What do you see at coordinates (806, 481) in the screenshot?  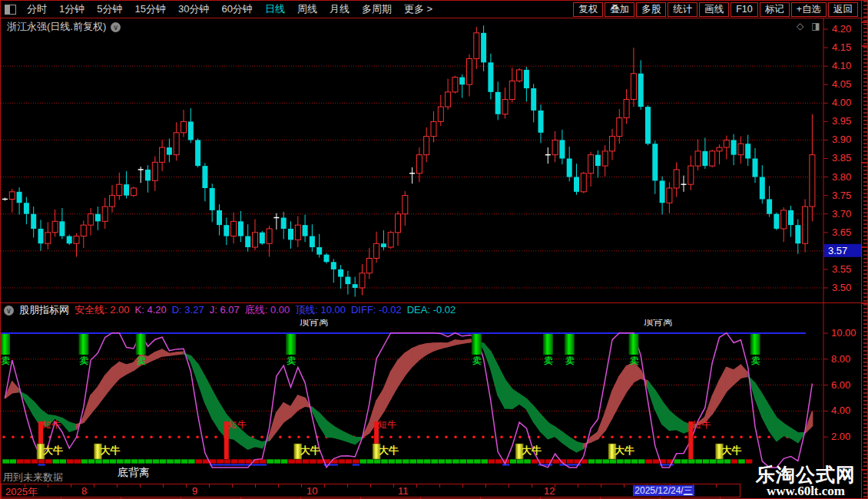 I see `watermark: 乐淘公式网 www.60lt.com` at bounding box center [806, 481].